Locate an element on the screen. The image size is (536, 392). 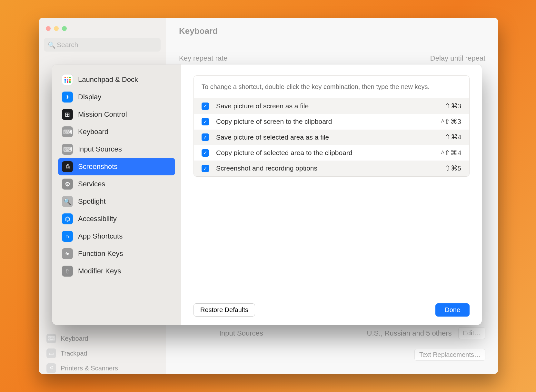
fn-icon: fn is located at coordinates (67, 254).